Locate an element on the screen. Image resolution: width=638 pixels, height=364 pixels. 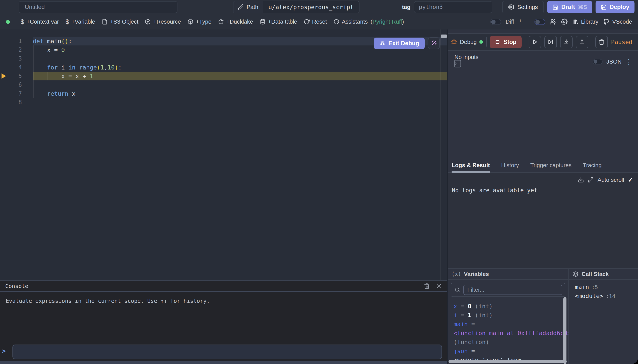
diff-toggle is located at coordinates (496, 22).